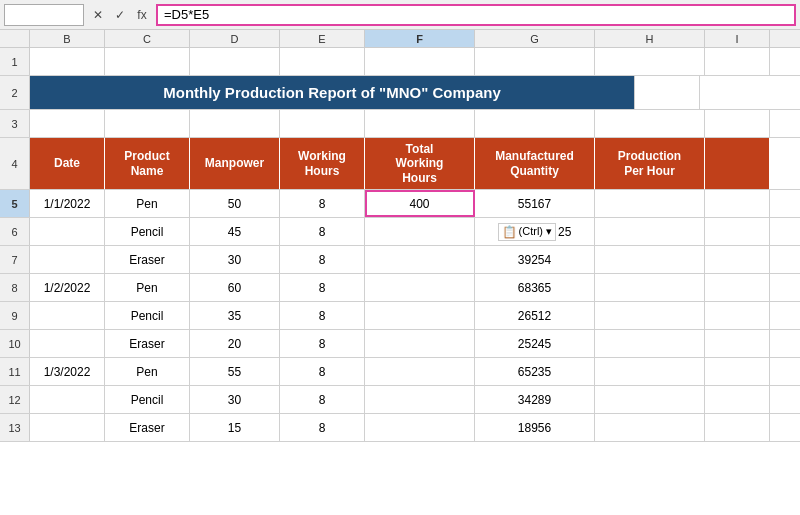 The width and height of the screenshot is (800, 515). I want to click on cell-mfg-7: 39254, so click(535, 260).